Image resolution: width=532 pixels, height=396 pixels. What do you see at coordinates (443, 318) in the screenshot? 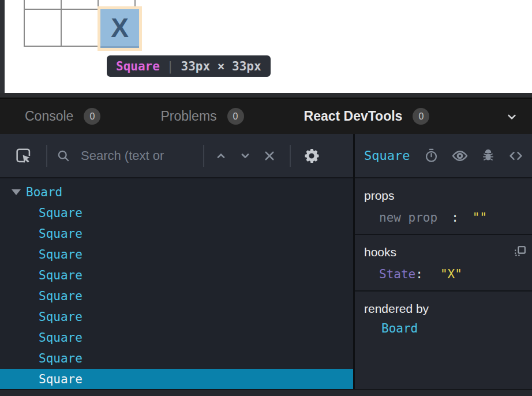
I see `rendered-by-section: rendered by Board` at bounding box center [443, 318].